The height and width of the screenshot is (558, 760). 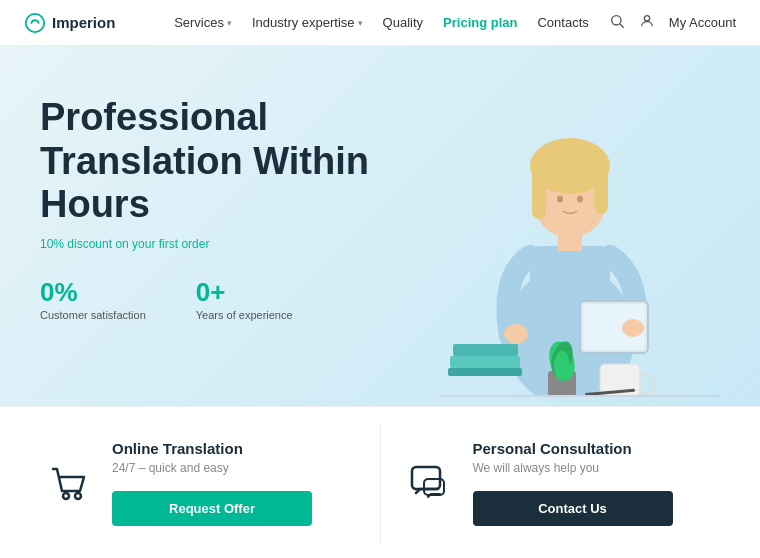 I want to click on nav-pricing: Pricing plan, so click(x=480, y=22).